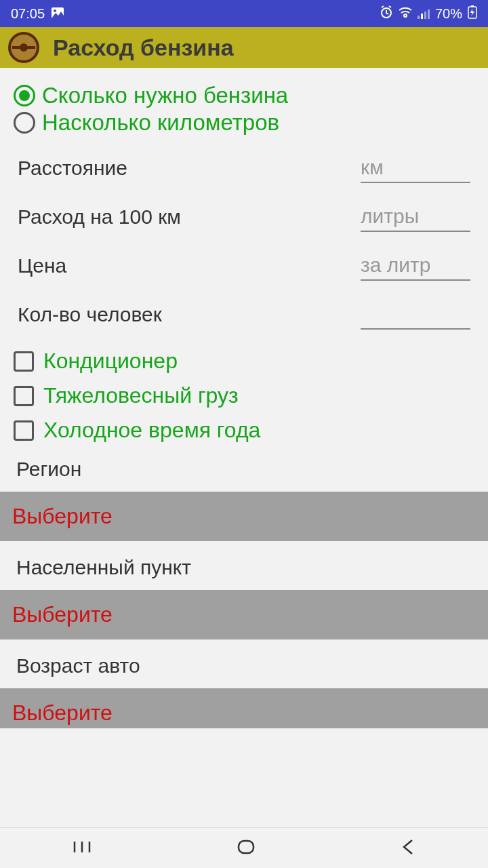 This screenshot has width=488, height=868. What do you see at coordinates (244, 517) in the screenshot?
I see `region-select: Выберите` at bounding box center [244, 517].